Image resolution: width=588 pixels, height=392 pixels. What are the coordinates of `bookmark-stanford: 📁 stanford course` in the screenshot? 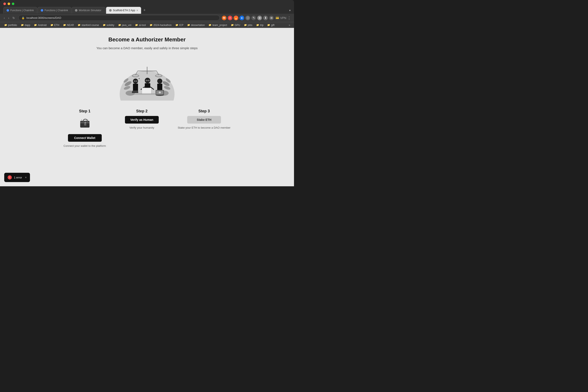 It's located at (88, 25).